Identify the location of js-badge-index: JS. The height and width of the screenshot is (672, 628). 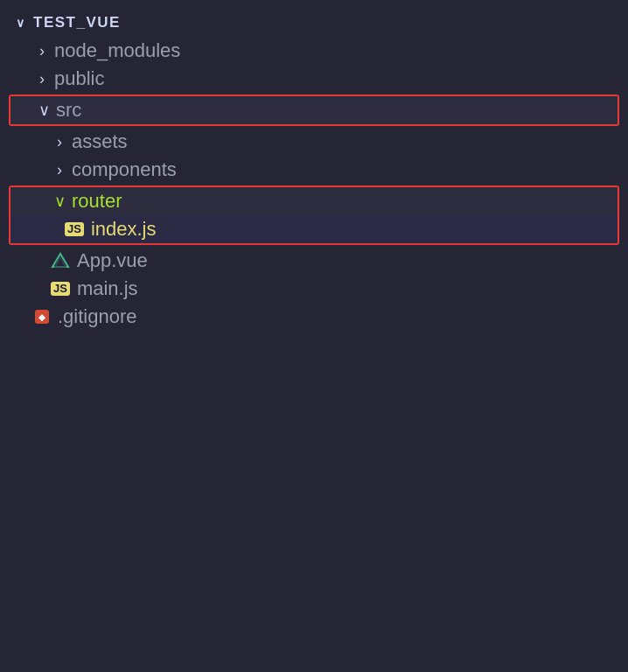
(74, 229).